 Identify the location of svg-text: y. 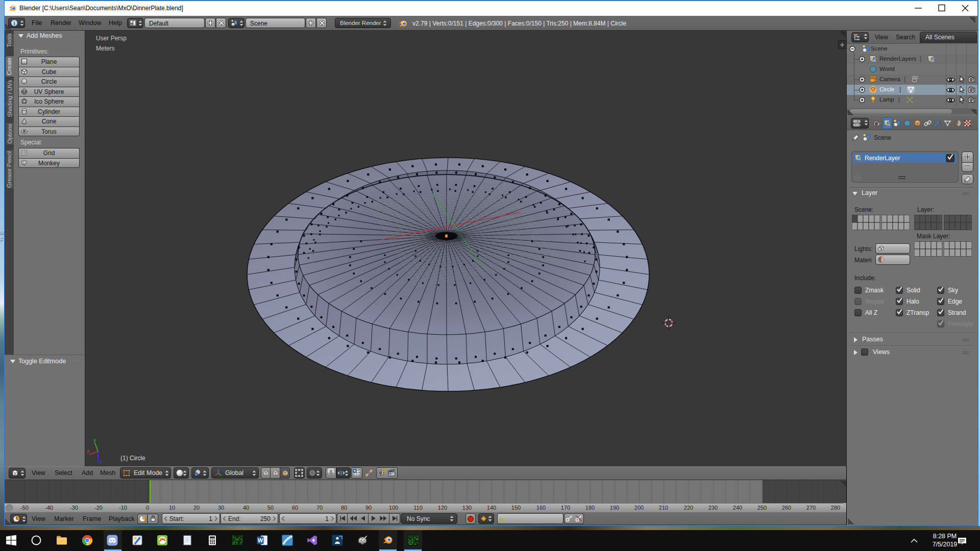
(95, 440).